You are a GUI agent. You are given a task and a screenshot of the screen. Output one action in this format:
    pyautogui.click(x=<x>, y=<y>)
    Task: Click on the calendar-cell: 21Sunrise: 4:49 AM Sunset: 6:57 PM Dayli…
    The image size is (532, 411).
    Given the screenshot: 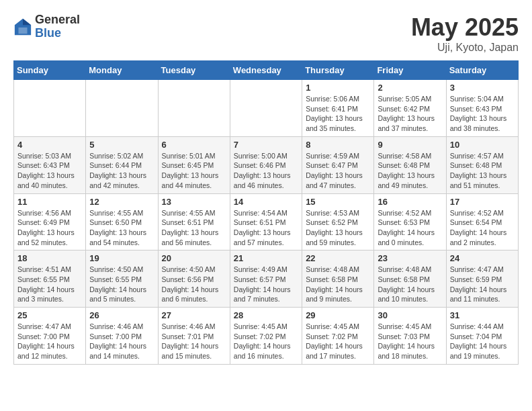 What is the action you would take?
    pyautogui.click(x=266, y=279)
    